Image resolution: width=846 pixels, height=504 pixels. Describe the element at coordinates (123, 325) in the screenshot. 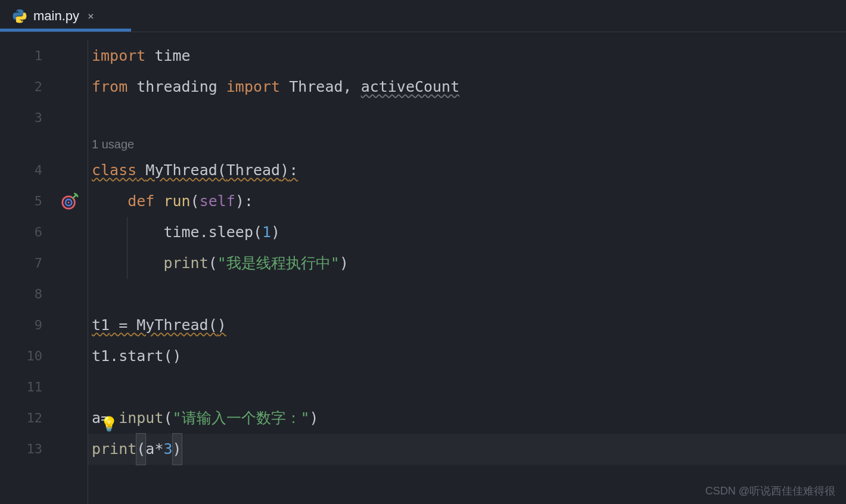

I see `operator: =` at that location.